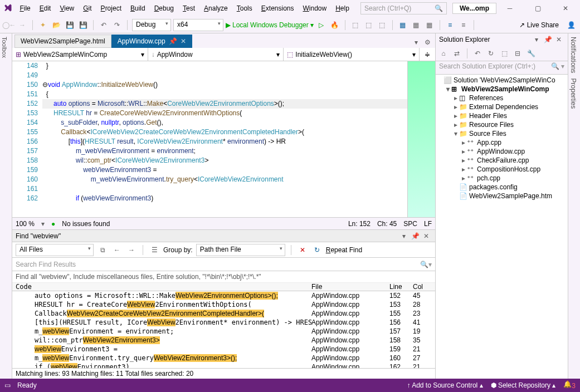 This screenshot has height=392, width=580. I want to click on col-file-header: File, so click(350, 287).